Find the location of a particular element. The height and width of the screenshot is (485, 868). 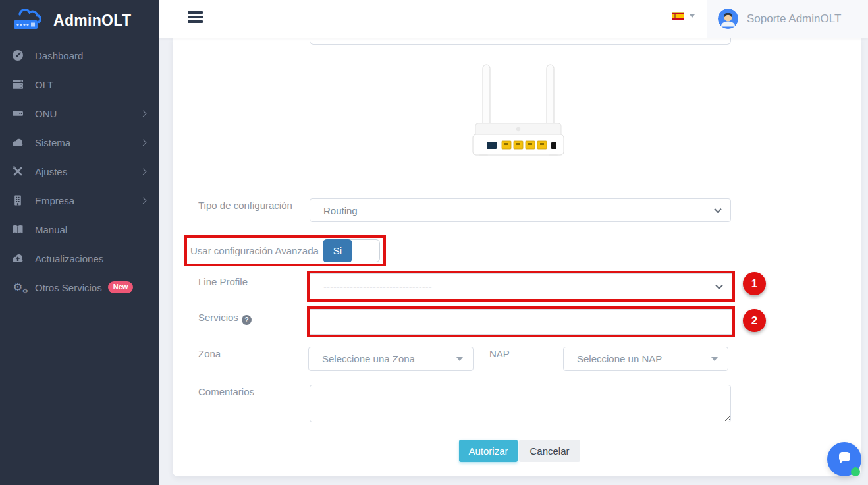

zona-select: Seleccione una Zona is located at coordinates (391, 358).